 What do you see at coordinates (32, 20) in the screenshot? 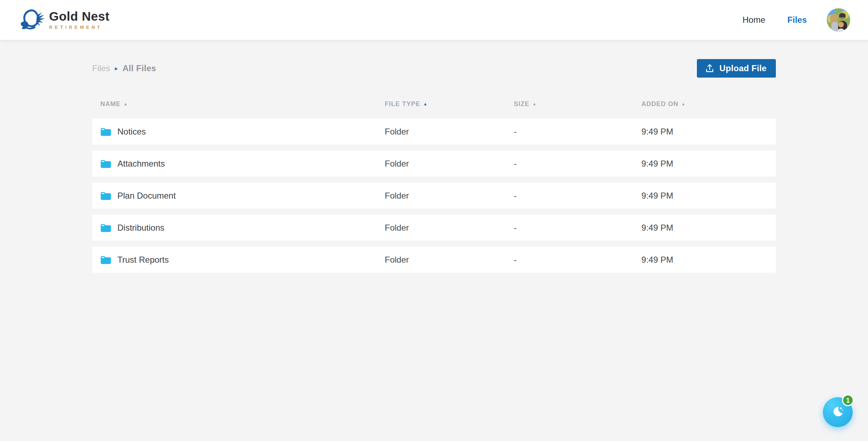
I see `bird-nest-egg-icon` at bounding box center [32, 20].